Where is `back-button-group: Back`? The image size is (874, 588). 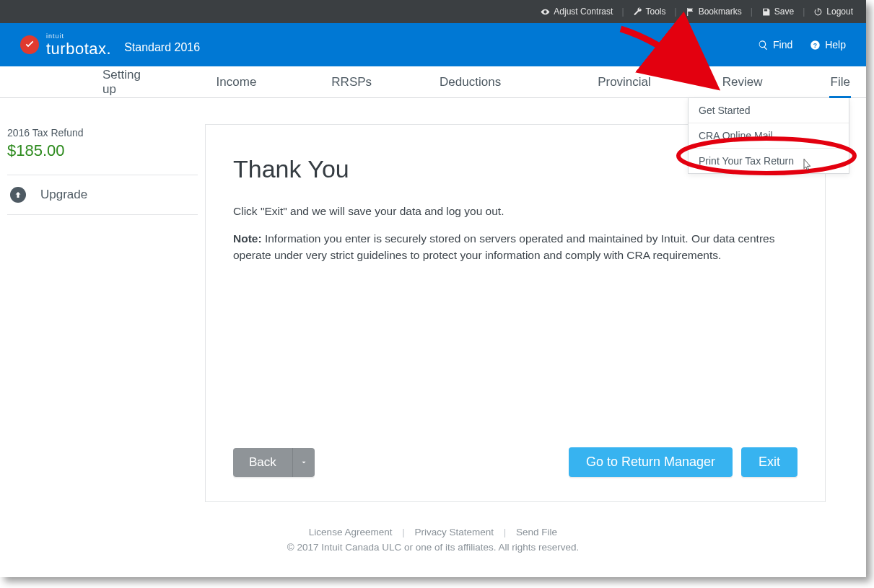 back-button-group: Back is located at coordinates (274, 462).